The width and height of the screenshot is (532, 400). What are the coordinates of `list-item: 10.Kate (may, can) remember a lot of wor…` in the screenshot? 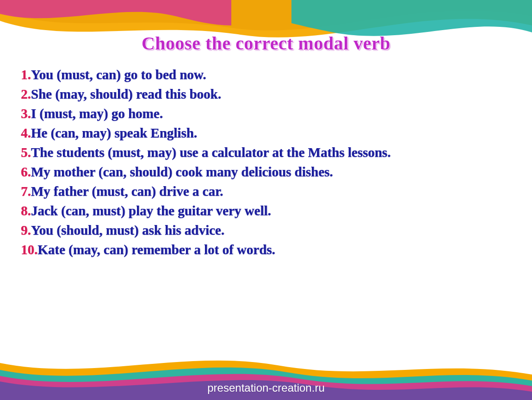 It's located at (266, 250).